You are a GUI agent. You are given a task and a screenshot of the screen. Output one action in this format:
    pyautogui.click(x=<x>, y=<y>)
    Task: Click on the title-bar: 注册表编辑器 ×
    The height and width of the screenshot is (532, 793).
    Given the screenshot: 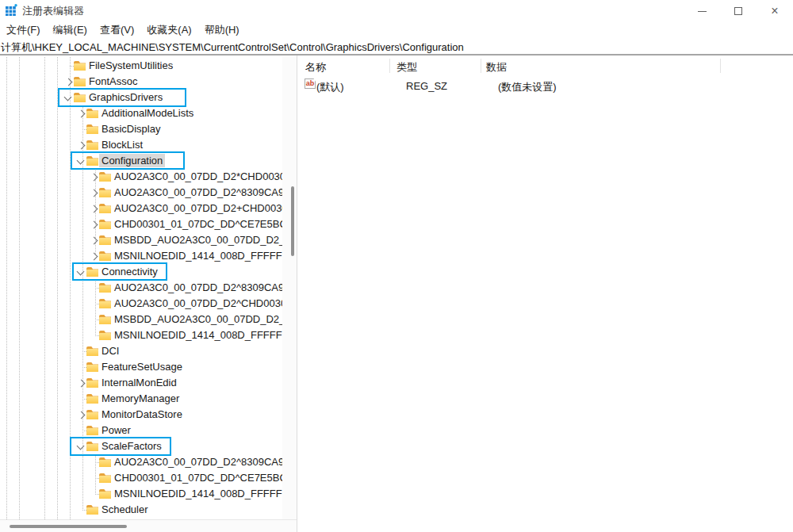 What is the action you would take?
    pyautogui.click(x=396, y=10)
    